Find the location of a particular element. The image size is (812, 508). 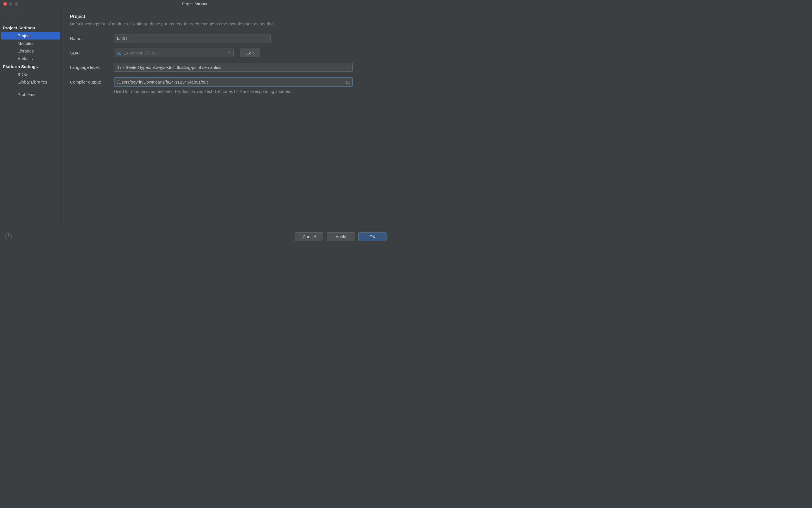

help-icon: ? is located at coordinates (8, 237).